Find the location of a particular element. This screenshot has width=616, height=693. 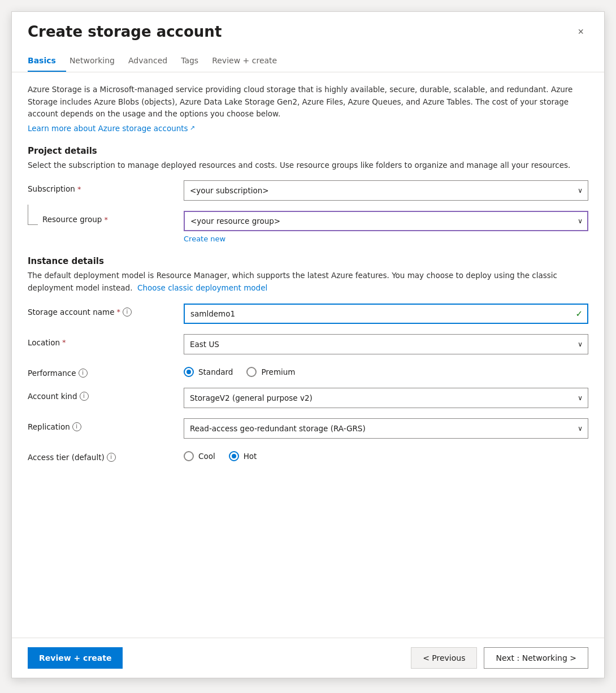

account-kind-label: Account kind i is located at coordinates (101, 396).